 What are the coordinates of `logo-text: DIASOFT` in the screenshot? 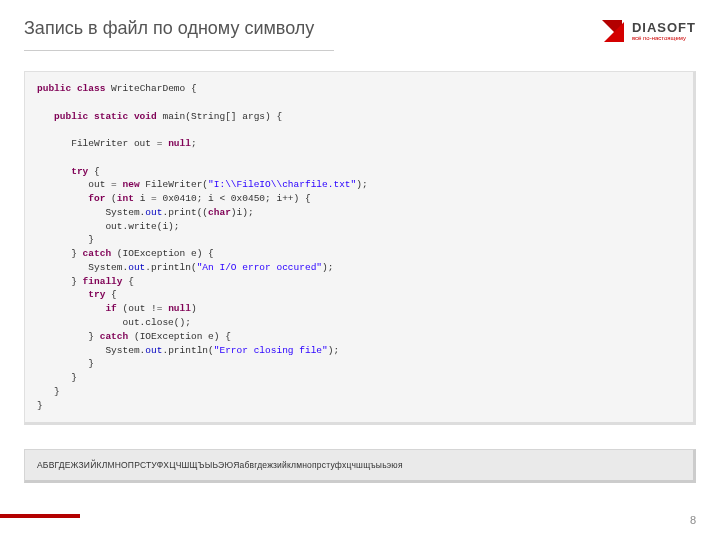 It's located at (664, 28).